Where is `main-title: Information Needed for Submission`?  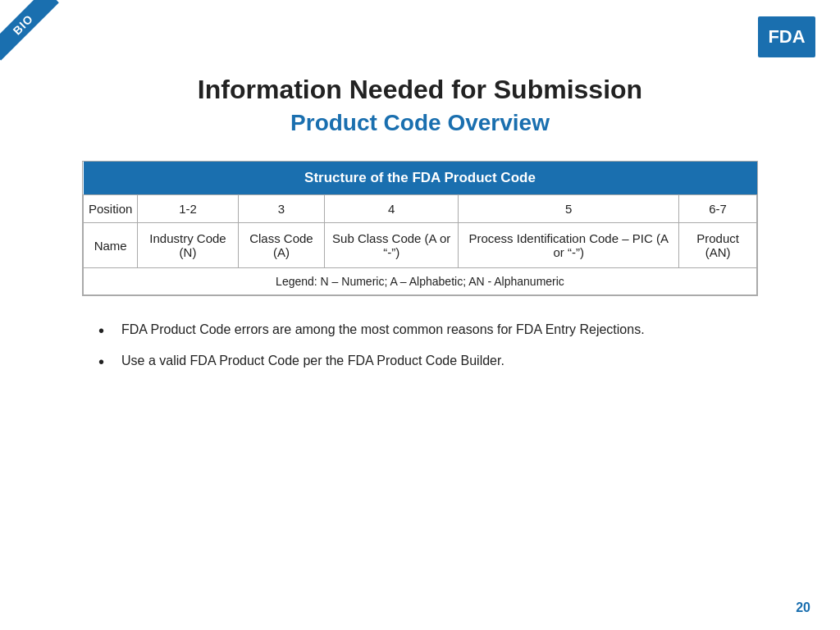
main-title: Information Needed for Submission is located at coordinates (420, 89).